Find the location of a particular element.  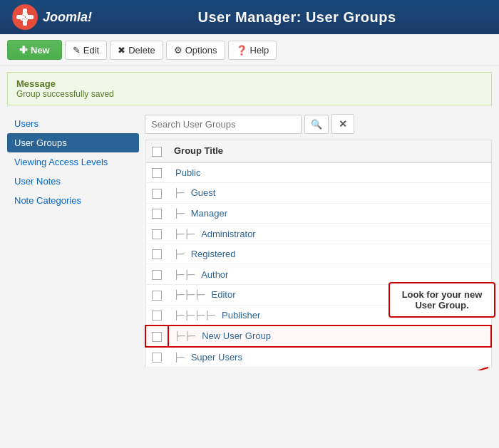

svg-text: J! is located at coordinates (24, 17).